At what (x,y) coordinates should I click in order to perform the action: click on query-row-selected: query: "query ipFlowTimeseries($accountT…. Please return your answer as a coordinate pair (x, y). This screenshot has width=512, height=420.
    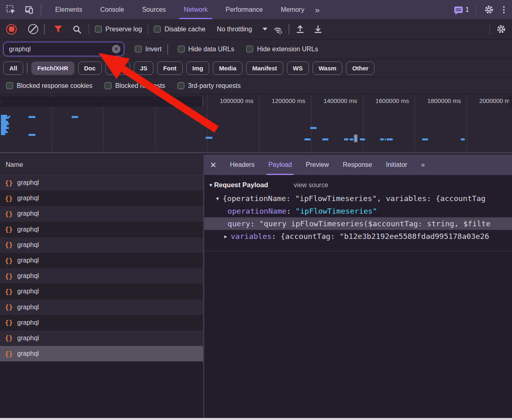
    Looking at the image, I should click on (358, 224).